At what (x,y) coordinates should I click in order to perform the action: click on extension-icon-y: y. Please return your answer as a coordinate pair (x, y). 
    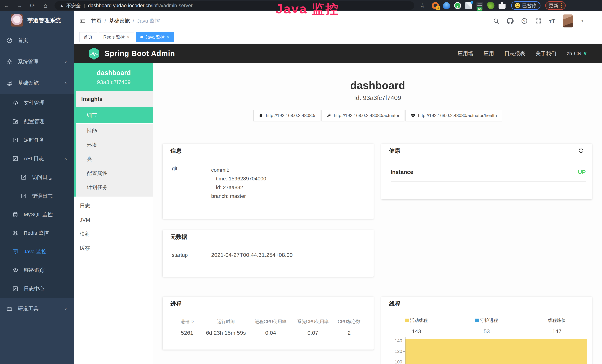
    Looking at the image, I should click on (457, 5).